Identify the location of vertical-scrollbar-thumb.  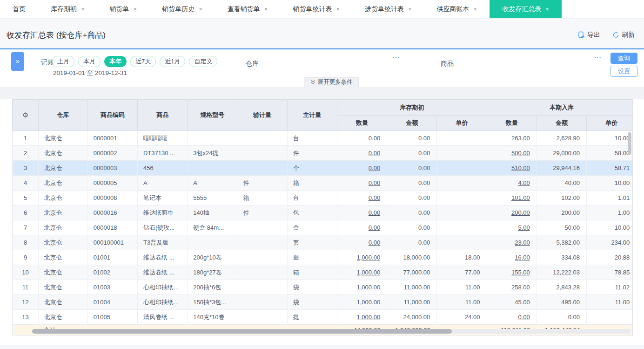
(630, 144).